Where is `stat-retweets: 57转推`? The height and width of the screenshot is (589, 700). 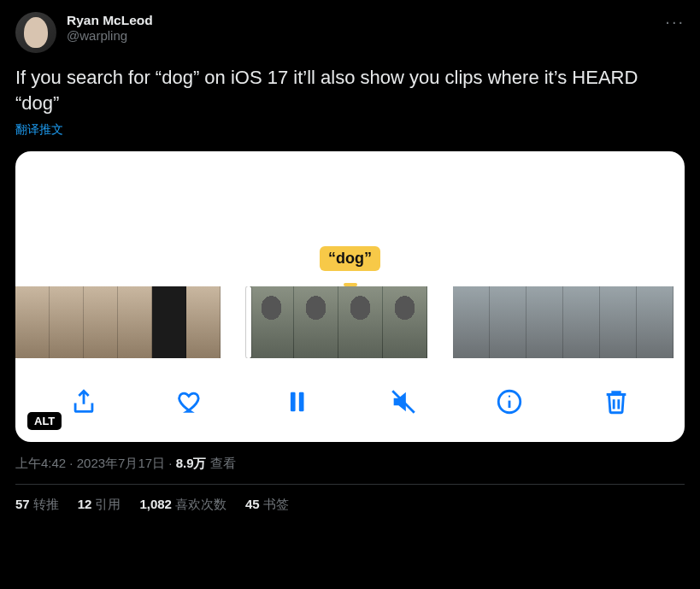 stat-retweets: 57转推 is located at coordinates (38, 504).